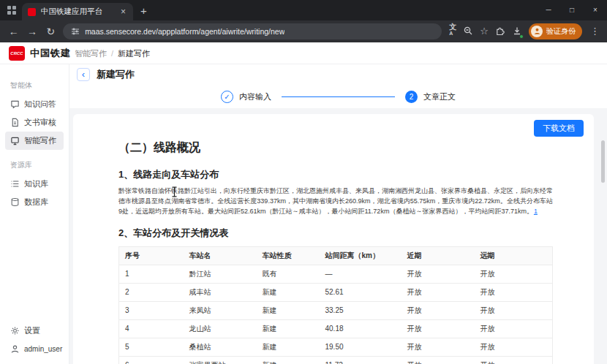 This screenshot has height=364, width=607. Describe the element at coordinates (500, 31) in the screenshot. I see `extensions-icon` at that location.